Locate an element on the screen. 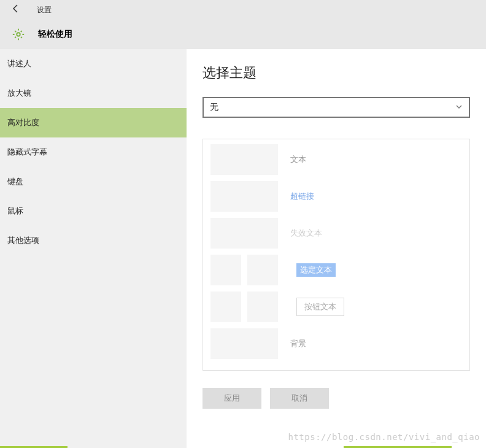 The image size is (486, 448). header-title: 设置 is located at coordinates (44, 10).